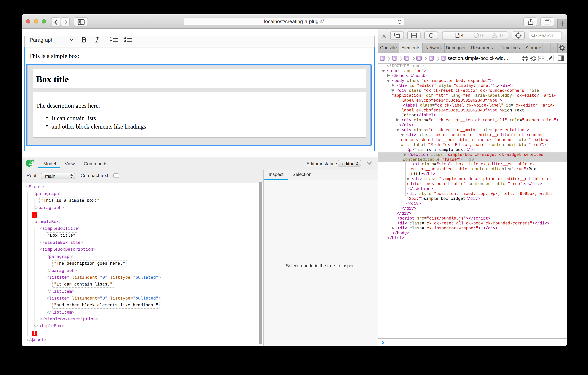 This screenshot has width=588, height=375. I want to click on svg-text: 2, so click(111, 41).